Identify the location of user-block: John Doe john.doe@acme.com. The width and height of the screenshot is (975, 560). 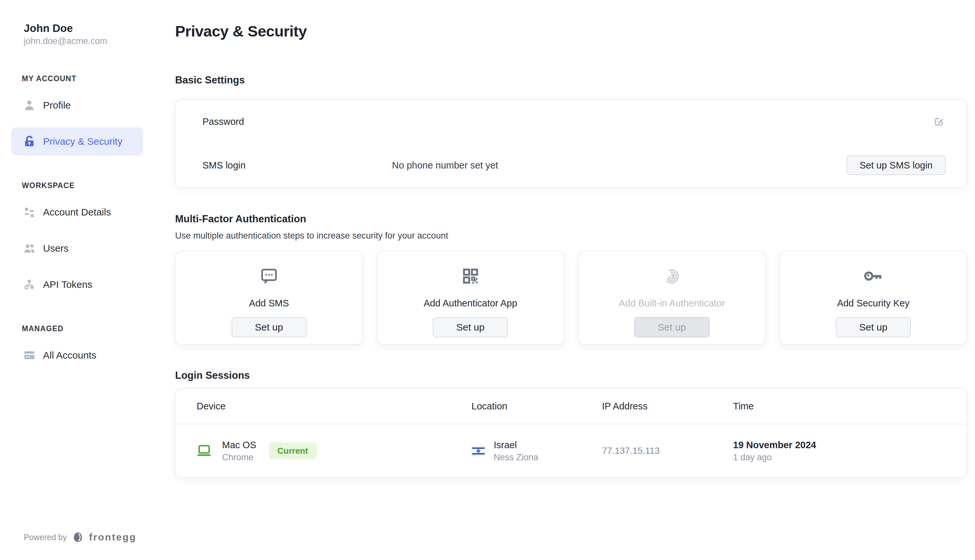
(88, 34).